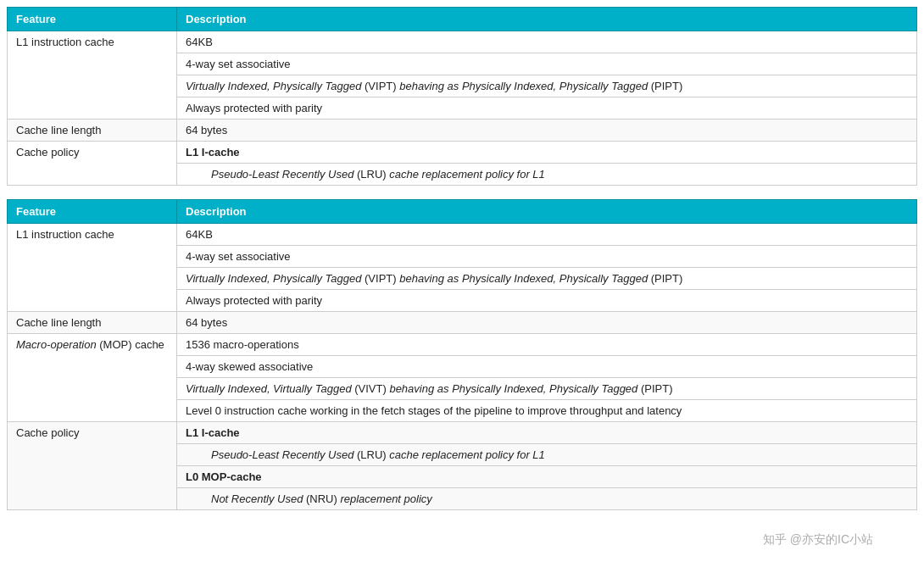 The height and width of the screenshot is (573, 924). Describe the element at coordinates (548, 389) in the screenshot. I see `description-cell: Virtually Indexed, Virtually Tagged (VIV…` at that location.